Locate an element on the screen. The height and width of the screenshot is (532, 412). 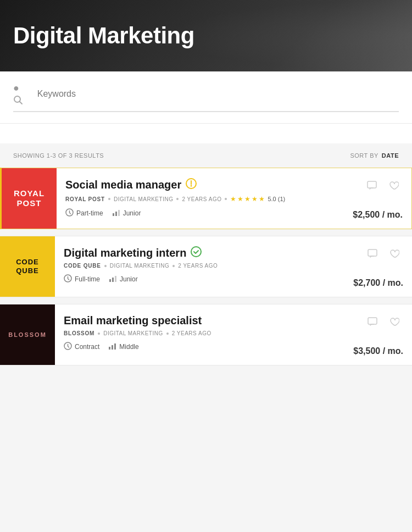
job-level-label: Middle is located at coordinates (129, 347).